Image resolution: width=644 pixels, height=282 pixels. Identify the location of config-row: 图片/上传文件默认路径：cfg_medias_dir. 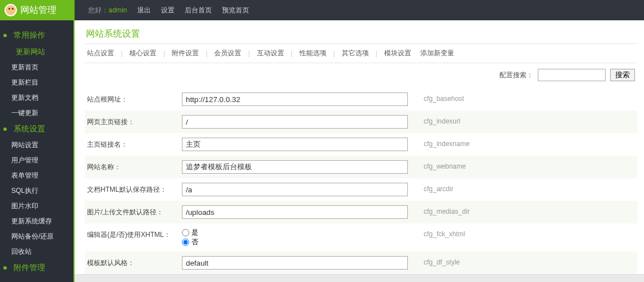
(361, 212).